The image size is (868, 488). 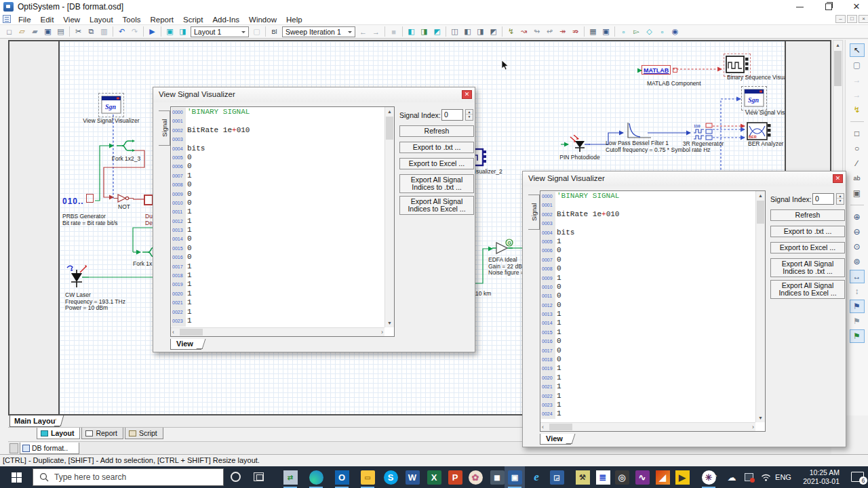 What do you see at coordinates (282, 222) in the screenshot?
I see `signal-text-area: 0000'BINARY SIGNAL00010002BitRate 1e+010…` at bounding box center [282, 222].